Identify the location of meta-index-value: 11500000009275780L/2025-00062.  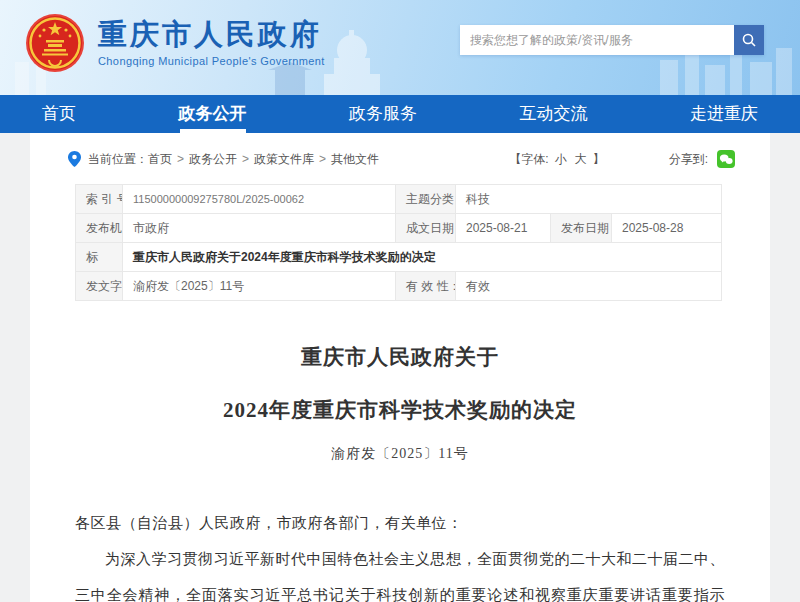
(260, 200).